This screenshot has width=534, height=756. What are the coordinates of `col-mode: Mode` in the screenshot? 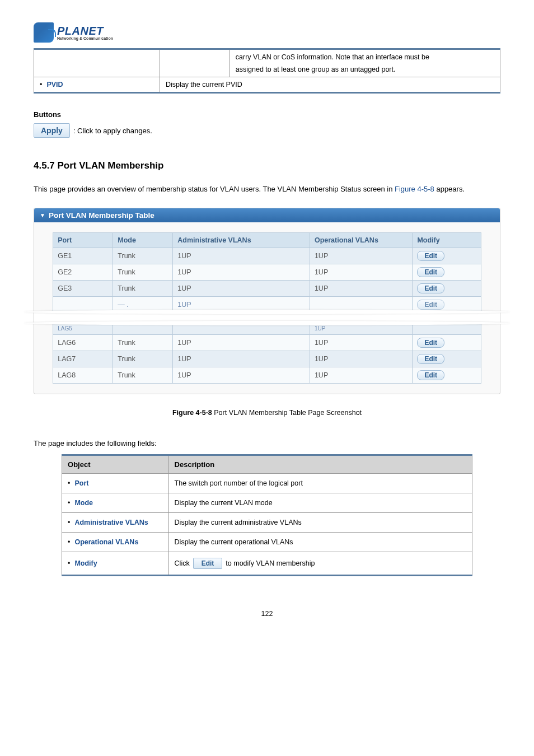 It's located at (143, 240).